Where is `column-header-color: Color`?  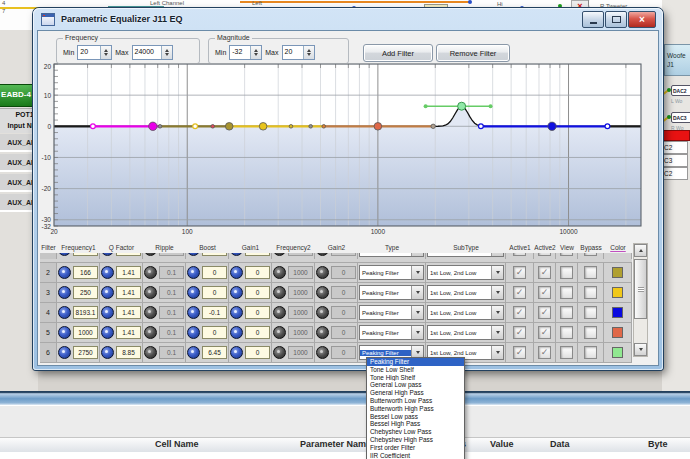
column-header-color: Color is located at coordinates (618, 248).